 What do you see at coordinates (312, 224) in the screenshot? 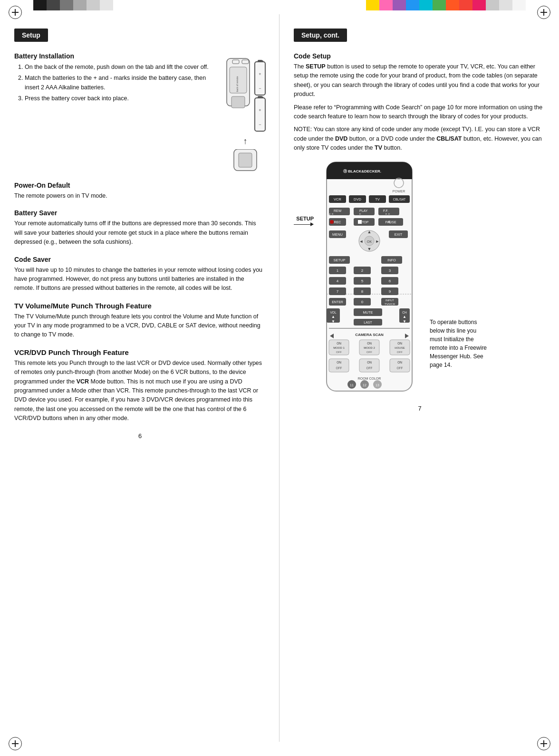
I see `setup-pointer-arrow` at bounding box center [312, 224].